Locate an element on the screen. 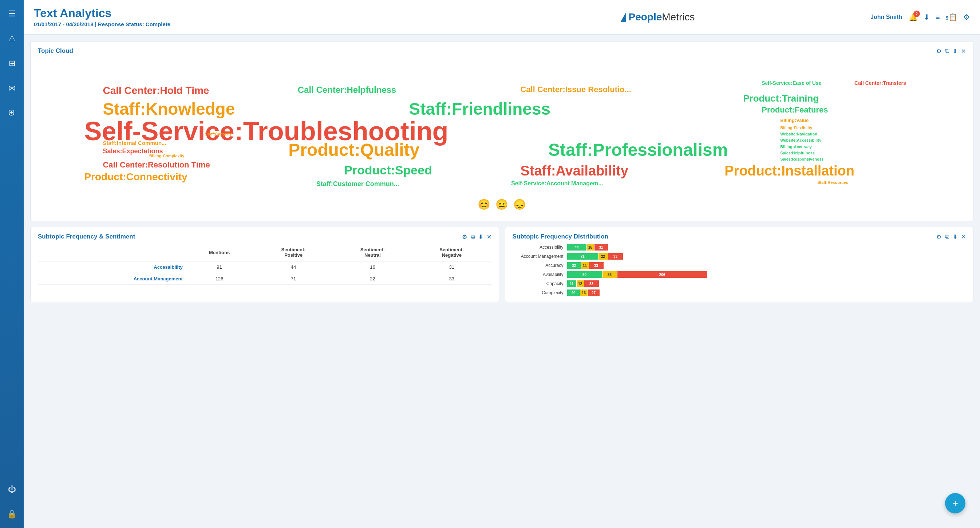 Image resolution: width=980 pixels, height=528 pixels. topic-word: Product:Training is located at coordinates (781, 99).